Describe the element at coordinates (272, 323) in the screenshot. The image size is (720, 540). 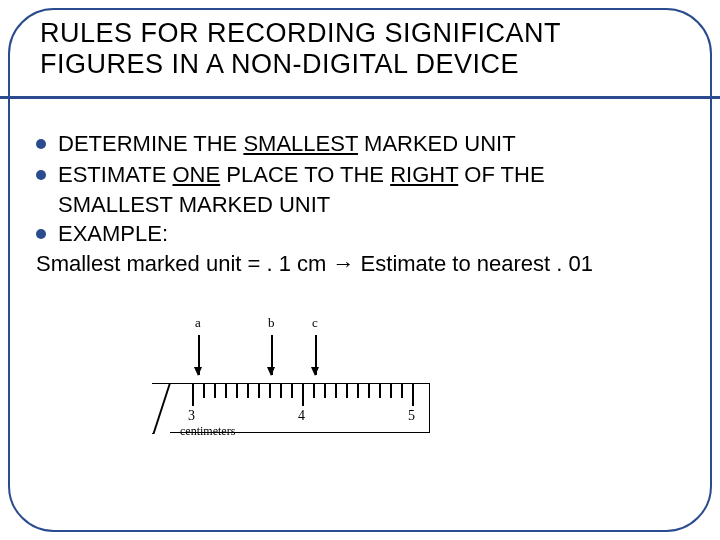
I see `pointer-label-b: b` at that location.